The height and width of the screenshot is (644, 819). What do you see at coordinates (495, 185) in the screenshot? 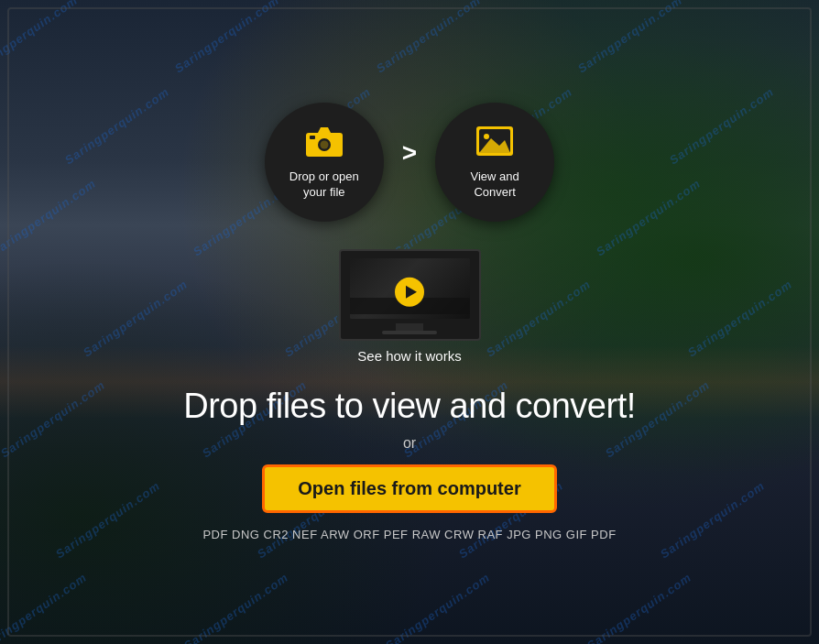
I see `step-convert-label: View and Convert` at bounding box center [495, 185].